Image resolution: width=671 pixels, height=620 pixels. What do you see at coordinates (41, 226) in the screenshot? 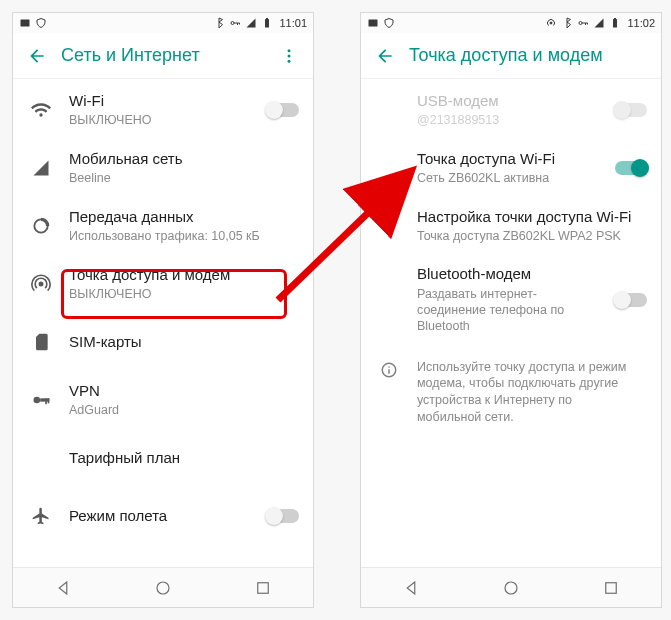
I see `data-usage-icon` at bounding box center [41, 226].